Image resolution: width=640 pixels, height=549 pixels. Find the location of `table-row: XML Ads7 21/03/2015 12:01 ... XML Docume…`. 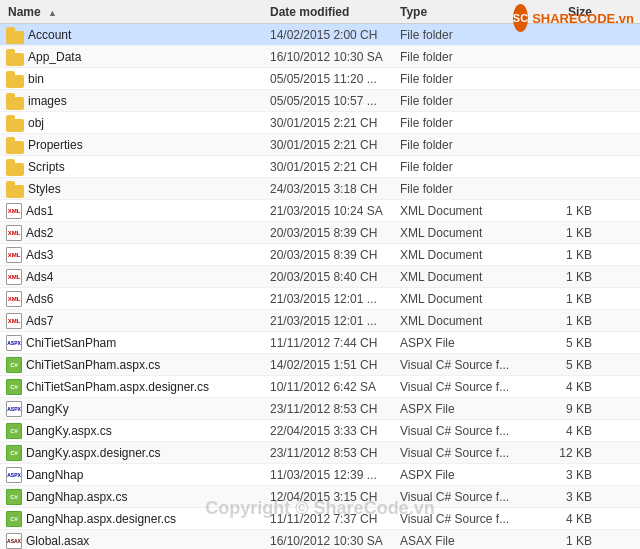

table-row: XML Ads7 21/03/2015 12:01 ... XML Docume… is located at coordinates (320, 321).